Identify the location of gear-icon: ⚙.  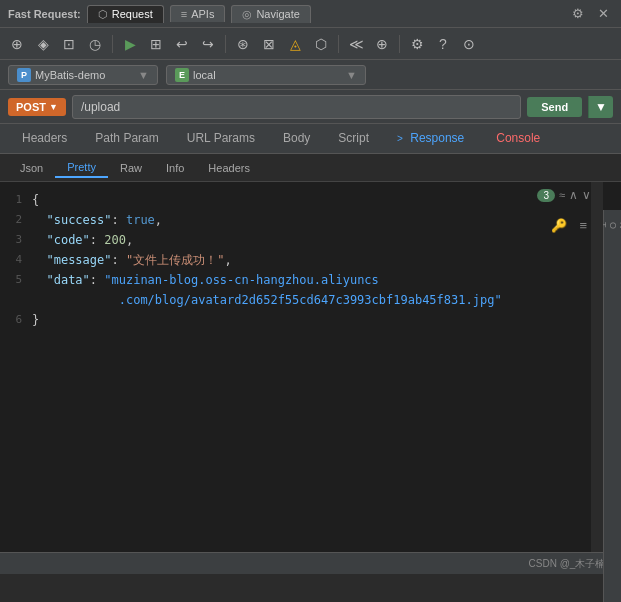
(417, 44).